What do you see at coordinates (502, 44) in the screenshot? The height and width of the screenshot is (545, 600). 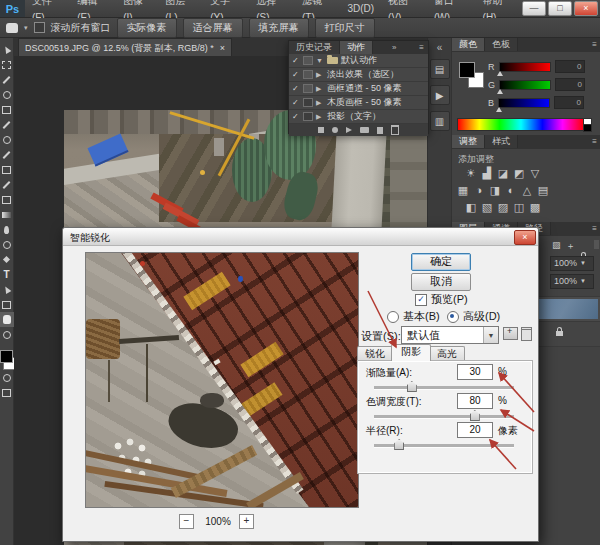 I see `tab-swatches: 色板` at bounding box center [502, 44].